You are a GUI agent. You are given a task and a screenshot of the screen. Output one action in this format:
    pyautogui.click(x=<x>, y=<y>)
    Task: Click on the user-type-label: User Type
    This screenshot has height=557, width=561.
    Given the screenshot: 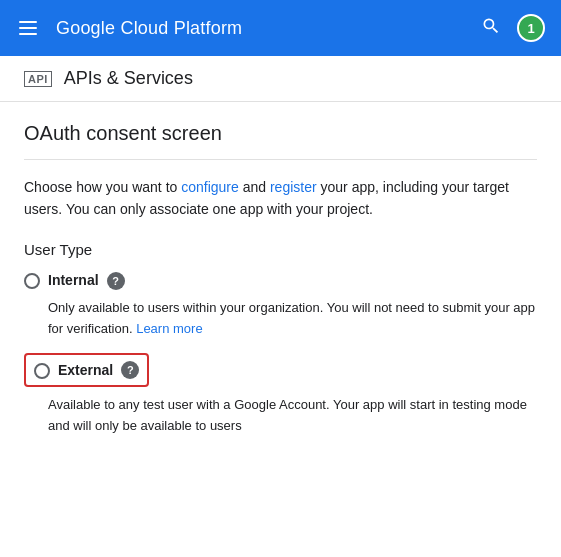 What is the action you would take?
    pyautogui.click(x=280, y=250)
    